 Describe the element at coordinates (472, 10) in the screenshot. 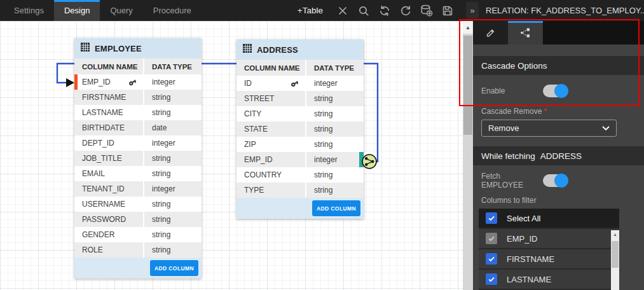

I see `panel-collapse-button: »` at that location.